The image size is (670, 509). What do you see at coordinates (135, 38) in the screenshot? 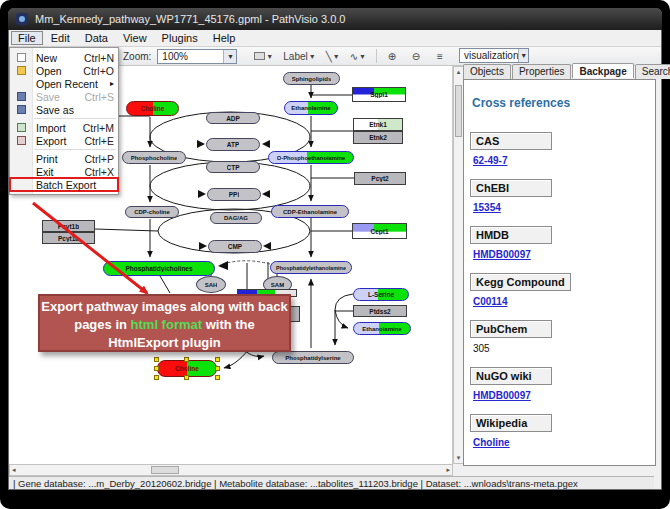
I see `menubar-item-view: View` at bounding box center [135, 38].